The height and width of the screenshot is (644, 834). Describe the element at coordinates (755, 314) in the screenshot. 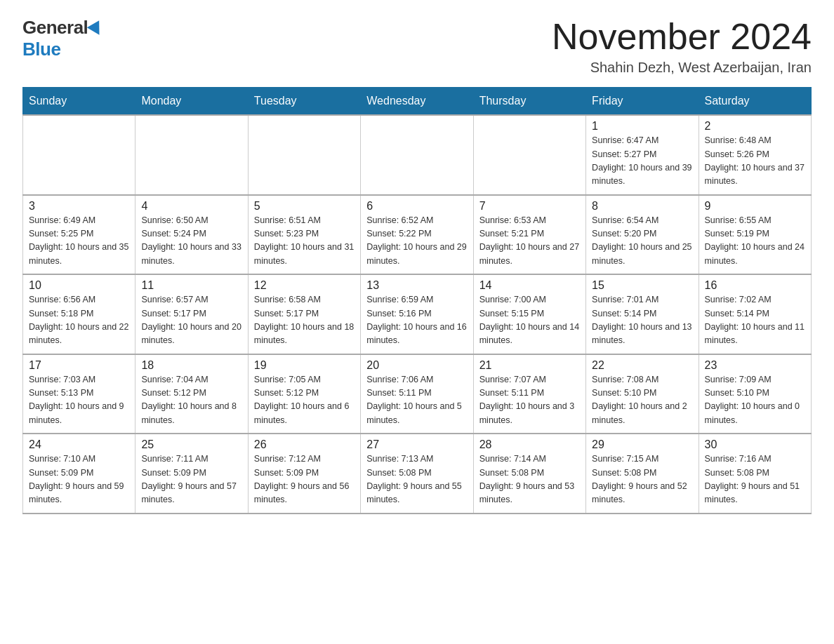

I see `calendar-cell: 16Sunrise: 7:02 AM Sunset: 5:14 PM Dayli…` at that location.